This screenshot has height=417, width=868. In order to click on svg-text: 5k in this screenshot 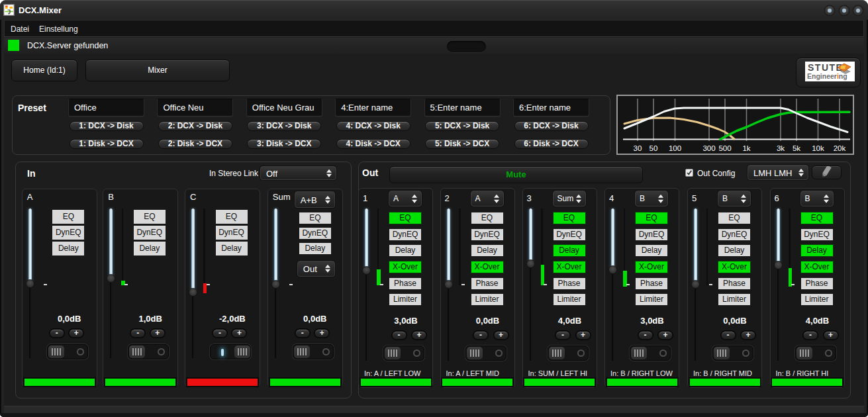, I will do `click(796, 148)`.